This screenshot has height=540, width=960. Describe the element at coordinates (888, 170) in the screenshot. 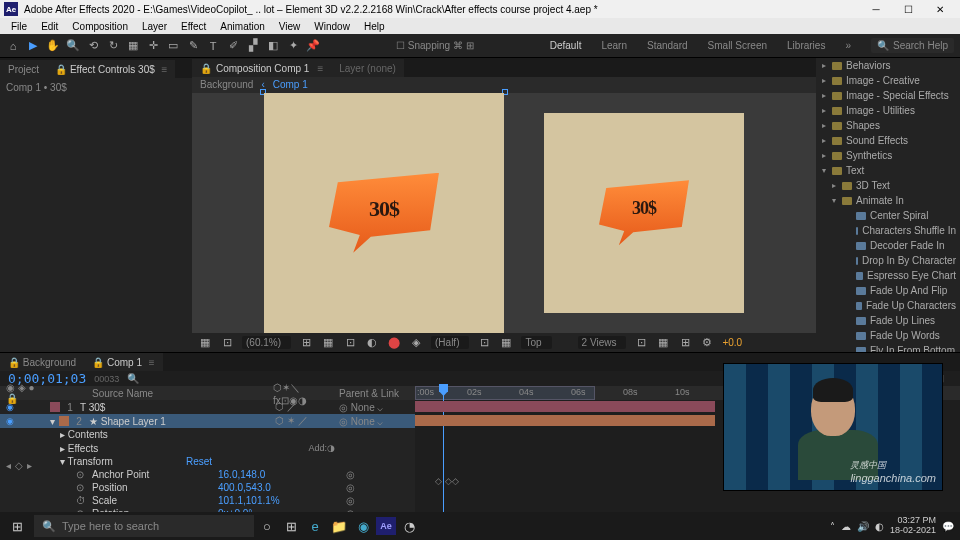

I see `preset-folder: Text` at that location.